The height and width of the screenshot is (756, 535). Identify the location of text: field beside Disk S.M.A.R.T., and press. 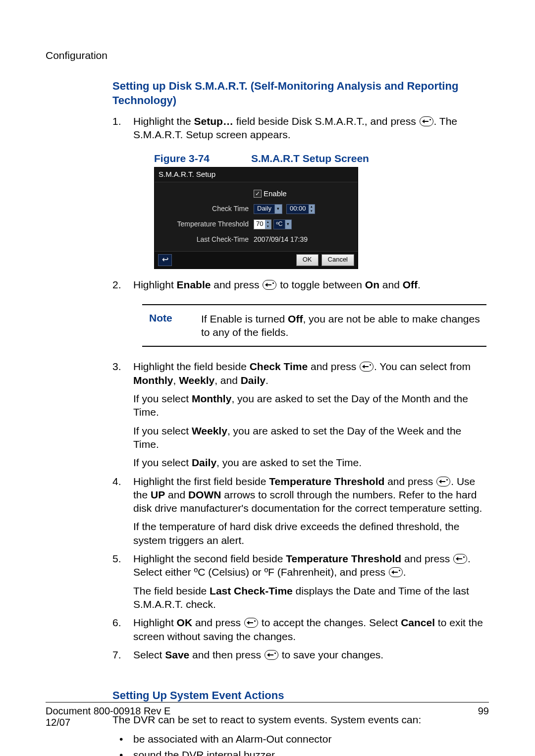
(326, 121).